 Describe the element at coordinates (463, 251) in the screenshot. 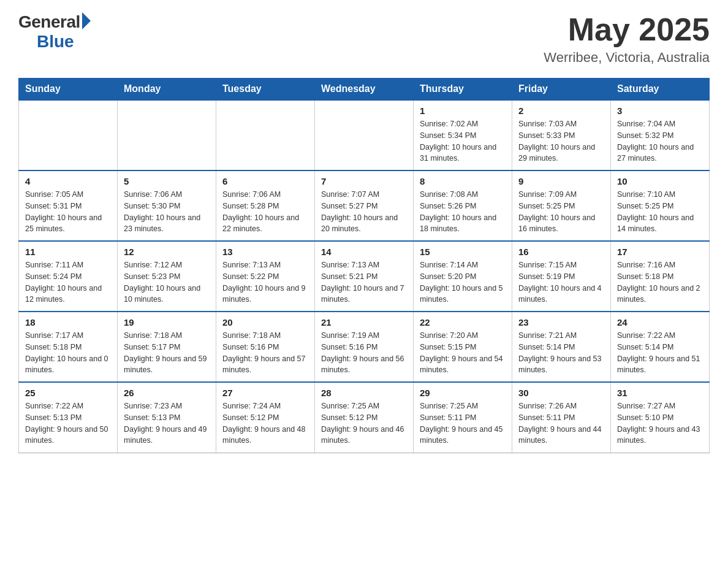

I see `day-number: 15` at that location.